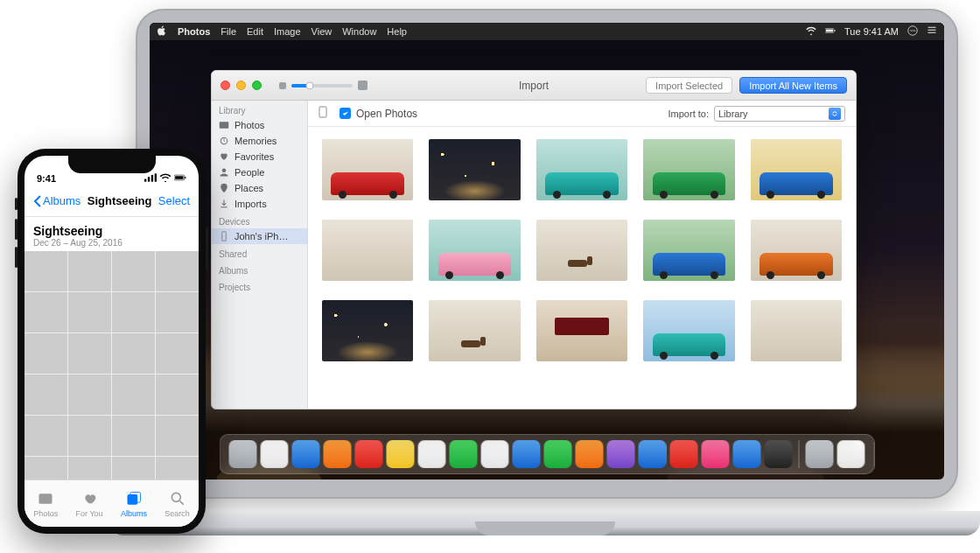 This screenshot has height=553, width=980. Describe the element at coordinates (259, 204) in the screenshot. I see `sidebar-item-imports: Imports` at that location.